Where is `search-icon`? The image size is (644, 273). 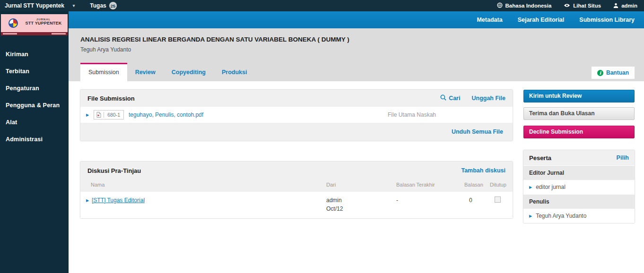
search-icon is located at coordinates (444, 98).